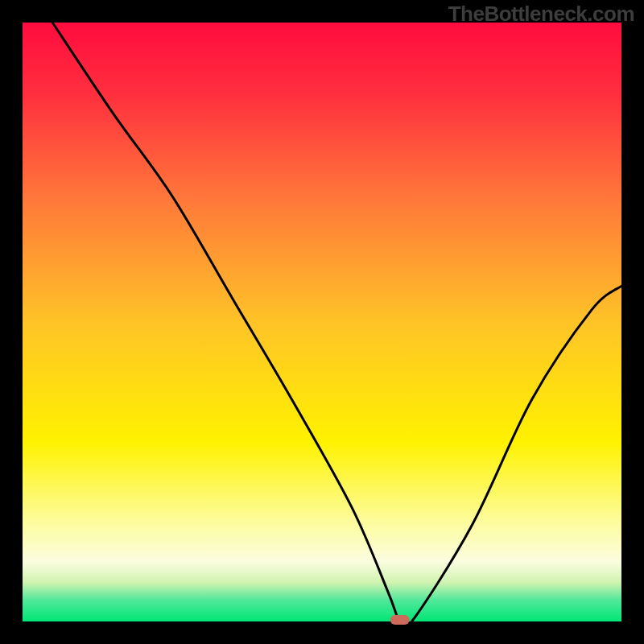  What do you see at coordinates (541, 14) in the screenshot?
I see `watermark-text: TheBottleneck.com` at bounding box center [541, 14].